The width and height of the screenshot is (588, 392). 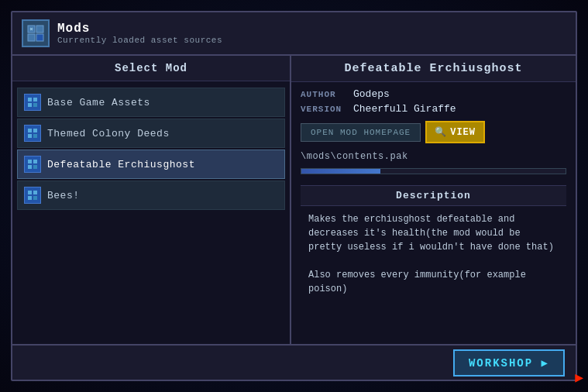 I want to click on mod-item-1: Themed Colony Deeds, so click(x=151, y=133).